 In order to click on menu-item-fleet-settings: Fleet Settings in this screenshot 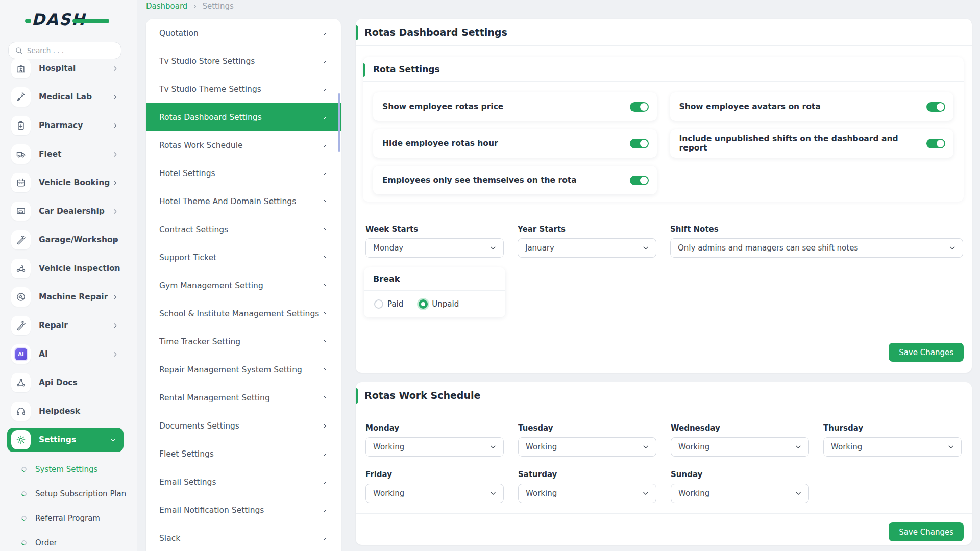, I will do `click(243, 454)`.